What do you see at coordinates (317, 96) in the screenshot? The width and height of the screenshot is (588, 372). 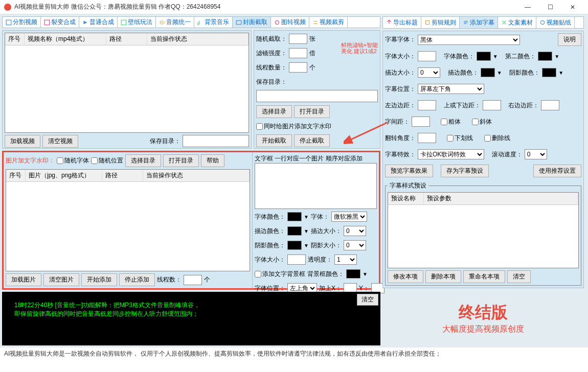 I see `cap-savedir-input` at bounding box center [317, 96].